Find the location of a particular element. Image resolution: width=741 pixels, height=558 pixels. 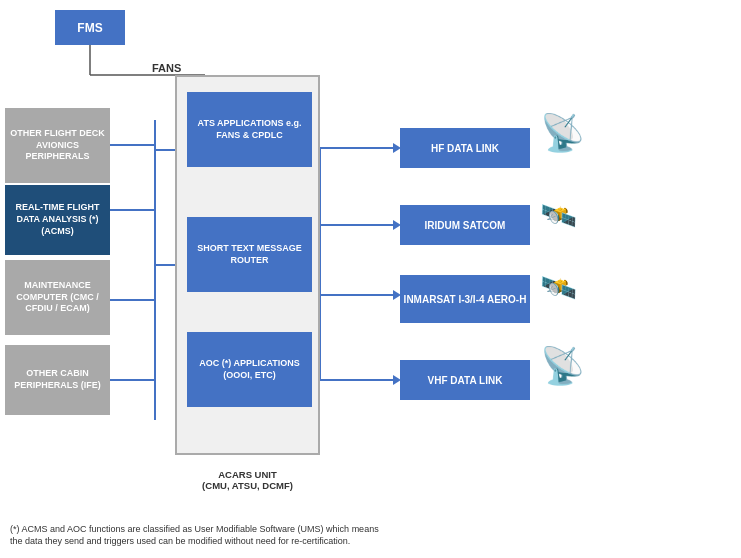

iridium-label: IRIDUM SATCOM is located at coordinates (466, 226).